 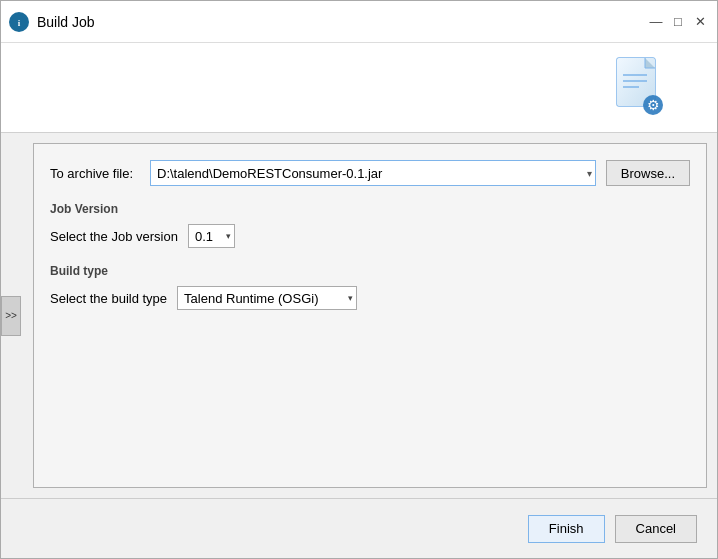 I want to click on title-bar: i Build Job — □ ✕, so click(x=359, y=22).